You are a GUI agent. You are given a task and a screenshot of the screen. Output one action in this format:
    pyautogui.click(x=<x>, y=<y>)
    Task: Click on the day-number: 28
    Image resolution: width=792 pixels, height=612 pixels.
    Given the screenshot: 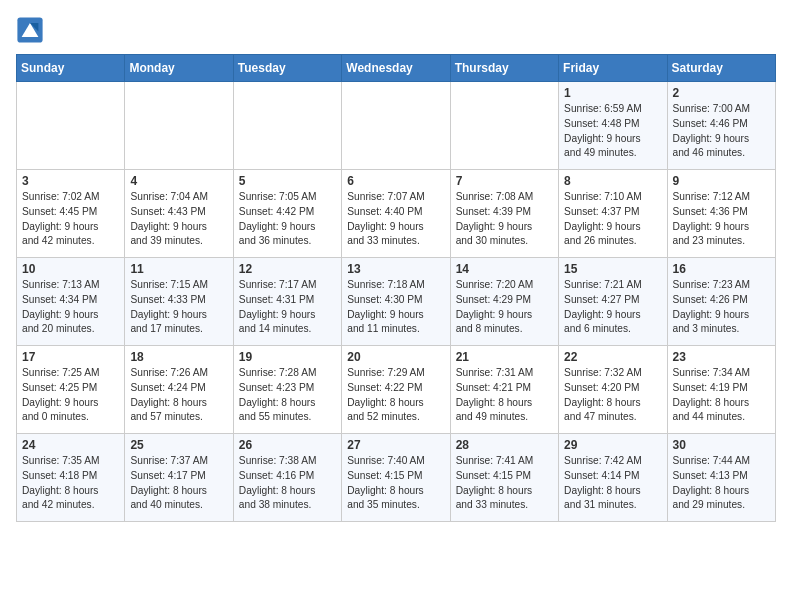 What is the action you would take?
    pyautogui.click(x=504, y=445)
    